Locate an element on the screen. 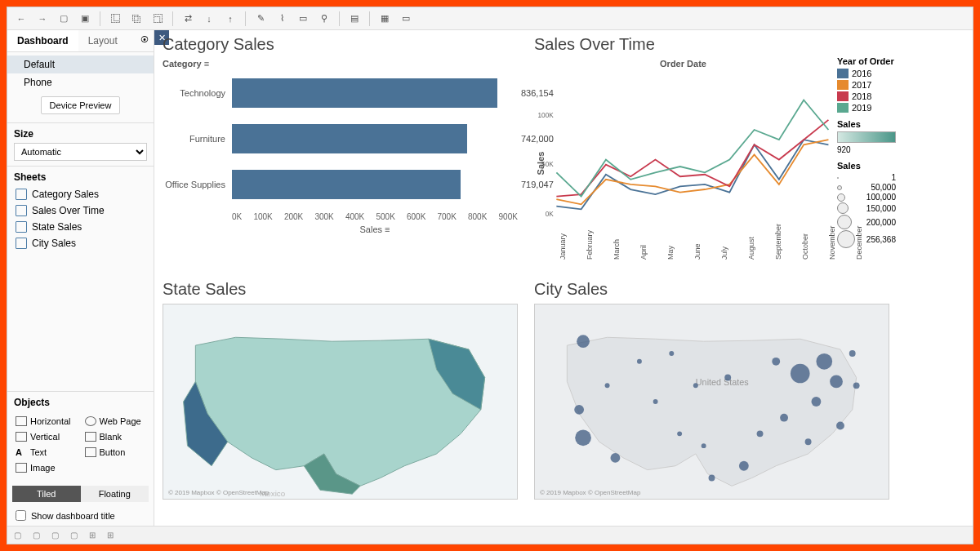 The image size is (980, 551). tab-layout: Layout is located at coordinates (103, 41).